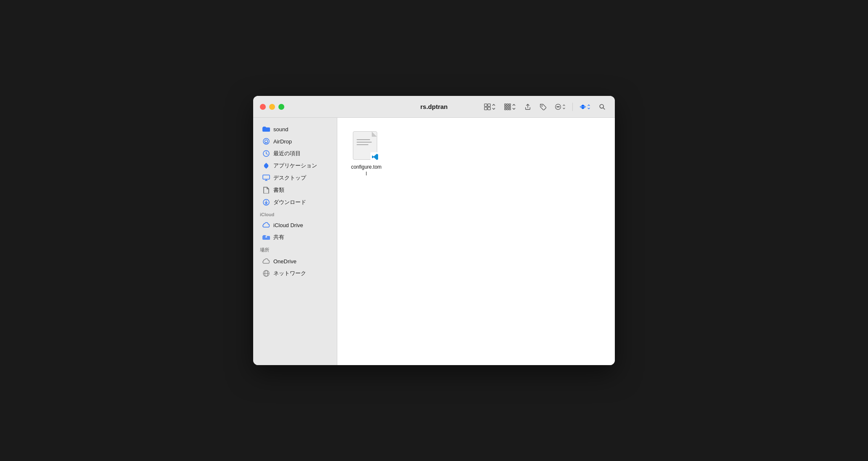  Describe the element at coordinates (283, 141) in the screenshot. I see `sidebar-item-airdrop-label: AirDrop` at that location.